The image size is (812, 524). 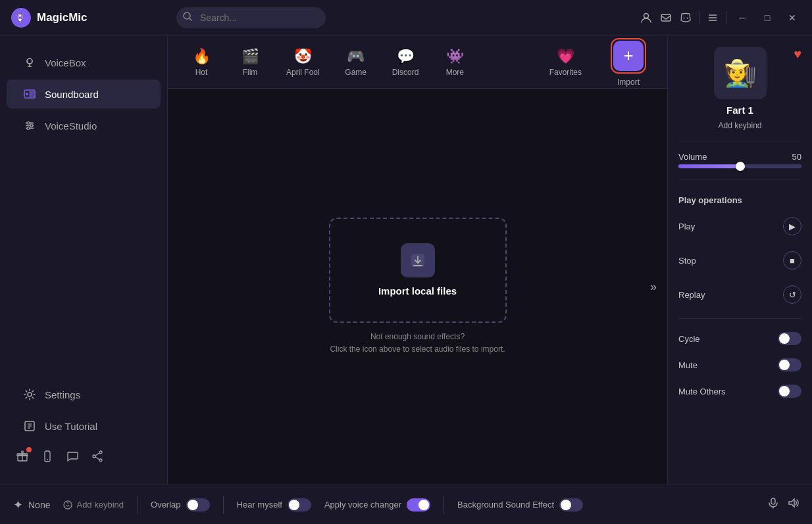 What do you see at coordinates (47, 458) in the screenshot?
I see `phone-icon` at bounding box center [47, 458].